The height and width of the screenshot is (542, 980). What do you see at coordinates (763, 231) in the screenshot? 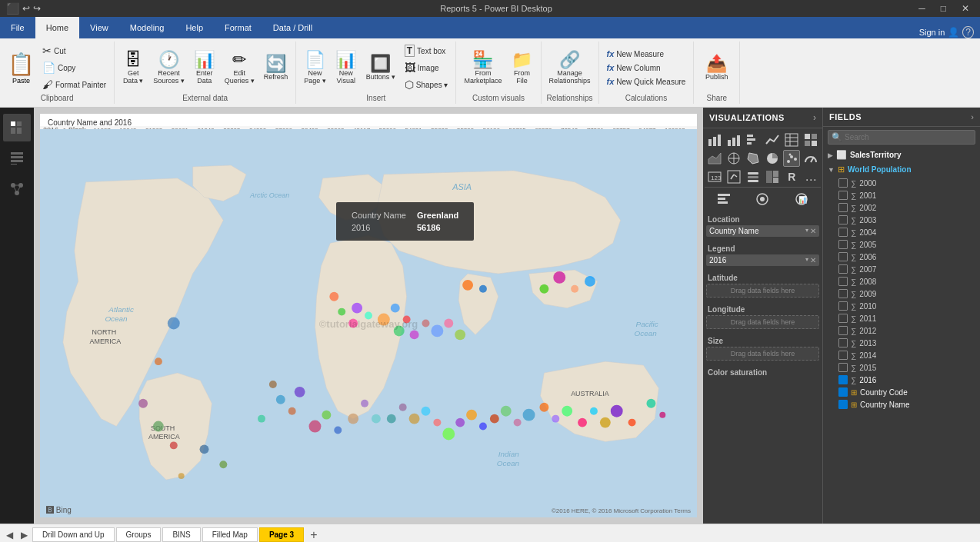
I see `location-field-pill: Country Name ▾ ✕` at bounding box center [763, 231].